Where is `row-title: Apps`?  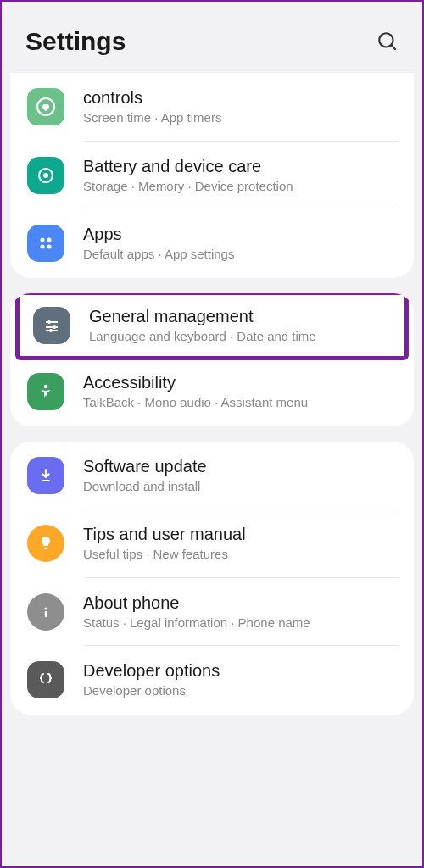
row-title: Apps is located at coordinates (240, 234).